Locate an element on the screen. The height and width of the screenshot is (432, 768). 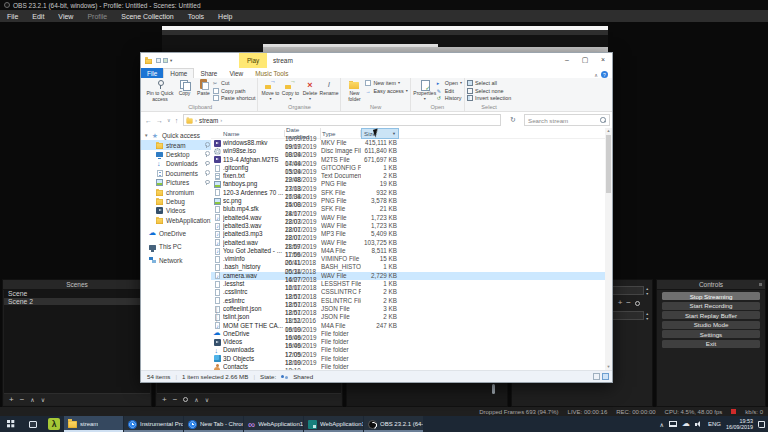
tab-music-tools: Music Tools is located at coordinates (272, 73).